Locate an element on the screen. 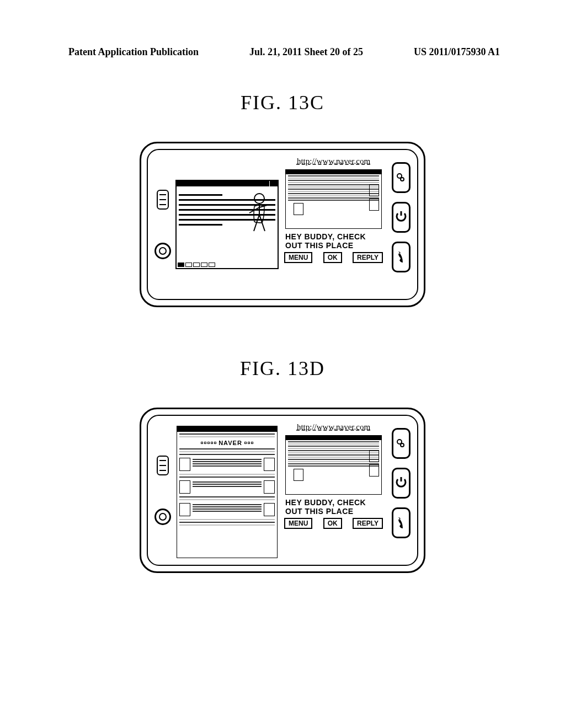  header-center: Jul. 21, 2011 Sheet 20 of 25 is located at coordinates (306, 52).